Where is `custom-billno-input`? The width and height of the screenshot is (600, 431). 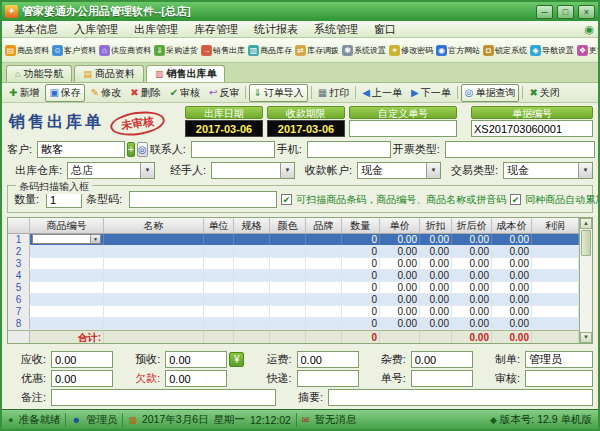 custom-billno-input is located at coordinates (403, 128).